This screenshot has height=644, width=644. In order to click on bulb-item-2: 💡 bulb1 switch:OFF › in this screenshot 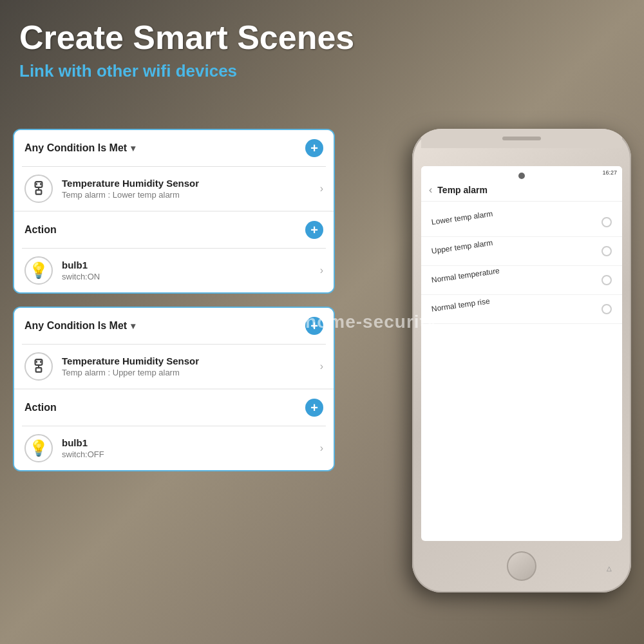, I will do `click(174, 448)`.